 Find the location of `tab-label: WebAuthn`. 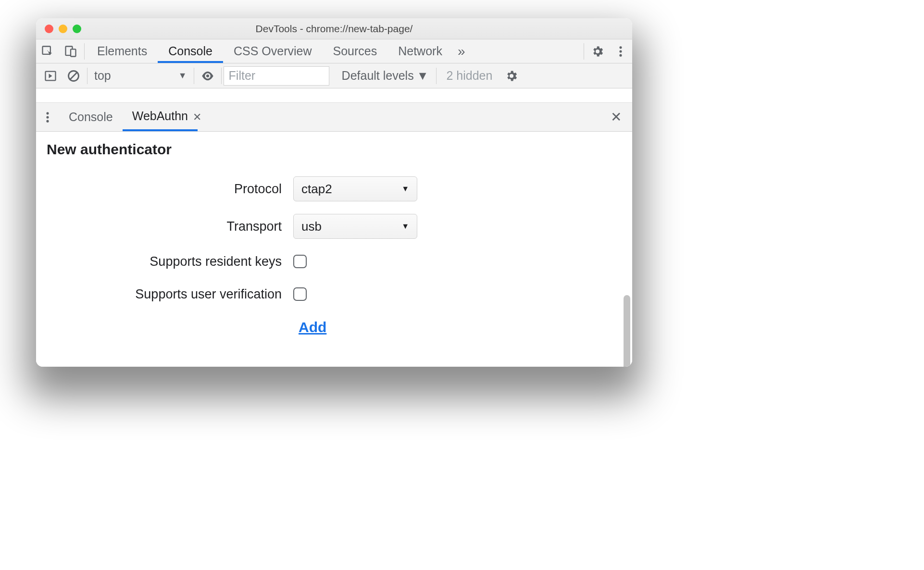

tab-label: WebAuthn is located at coordinates (160, 116).